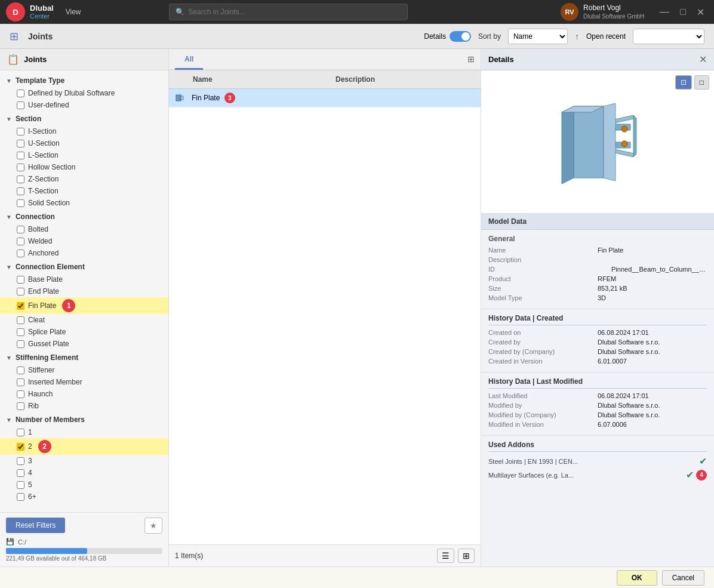 This screenshot has width=714, height=588. I want to click on checkbox-stiffener, so click(20, 370).